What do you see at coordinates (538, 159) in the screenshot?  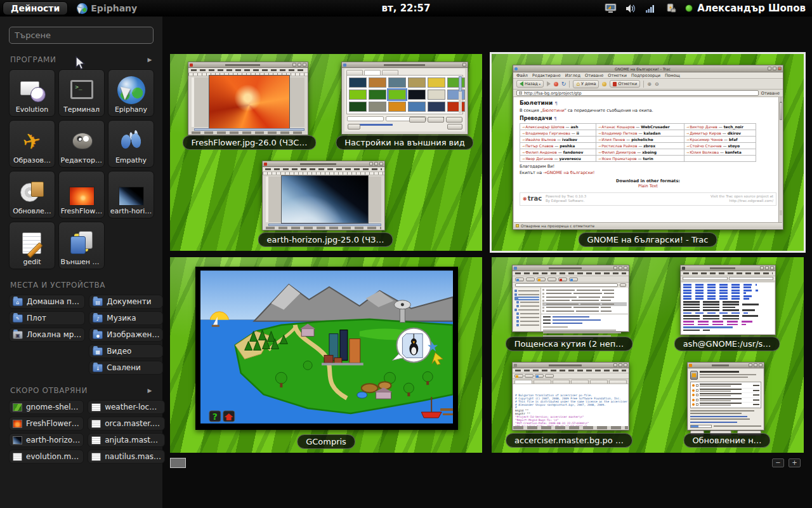 I see `translator-link: Явор Доганов` at bounding box center [538, 159].